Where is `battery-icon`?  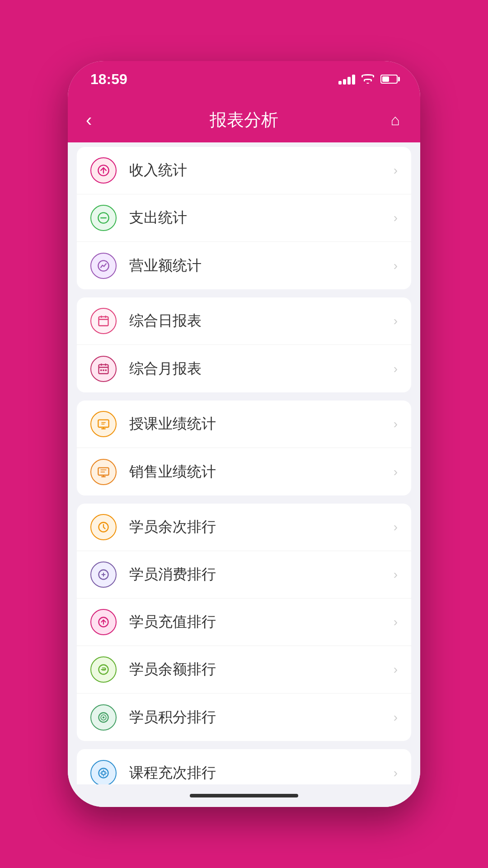 battery-icon is located at coordinates (389, 79).